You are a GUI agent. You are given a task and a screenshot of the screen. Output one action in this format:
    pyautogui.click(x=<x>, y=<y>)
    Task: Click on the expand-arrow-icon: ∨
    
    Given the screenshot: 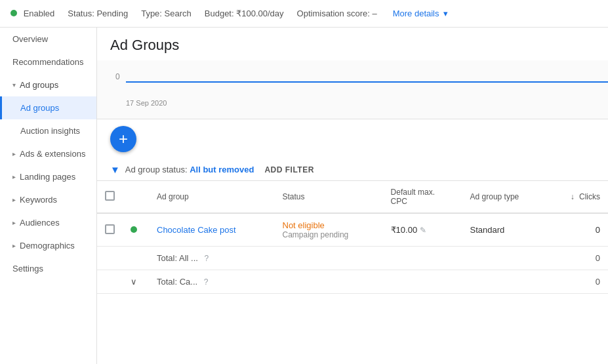 What is the action you would take?
    pyautogui.click(x=134, y=282)
    